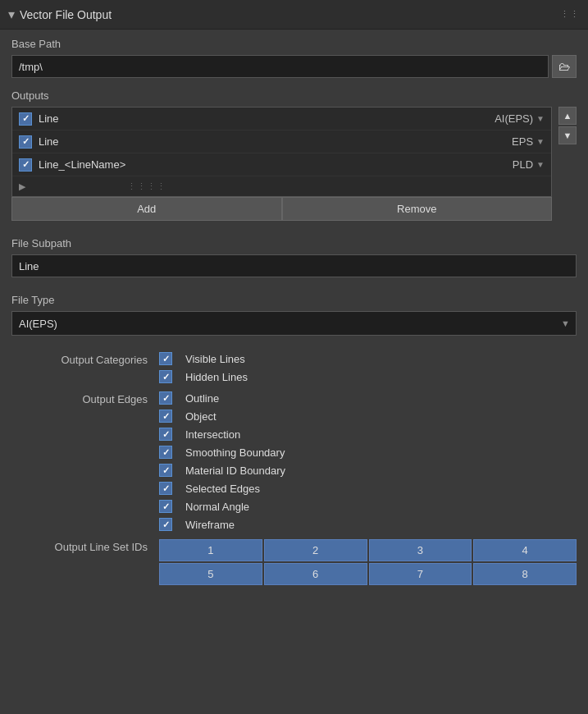 Image resolution: width=588 pixels, height=714 pixels. Describe the element at coordinates (367, 359) in the screenshot. I see `visible-lines-item: ✓ Visible Lines` at that location.